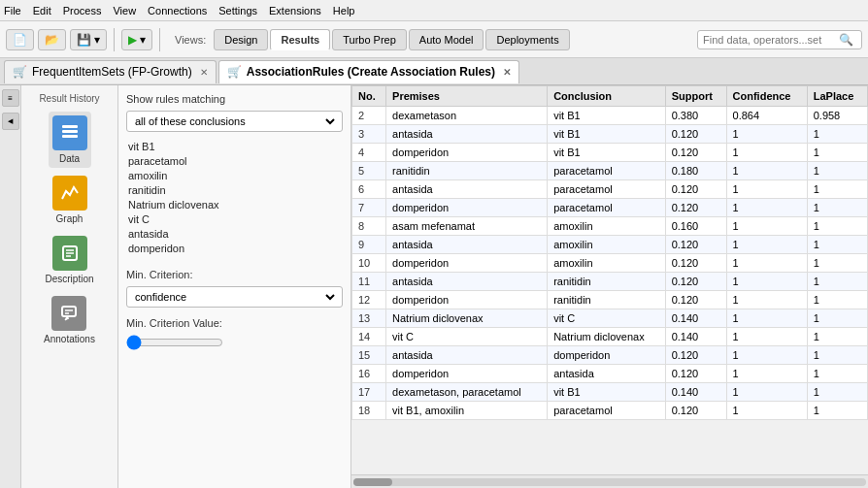  What do you see at coordinates (69, 313) in the screenshot?
I see `annotations-icon` at bounding box center [69, 313].